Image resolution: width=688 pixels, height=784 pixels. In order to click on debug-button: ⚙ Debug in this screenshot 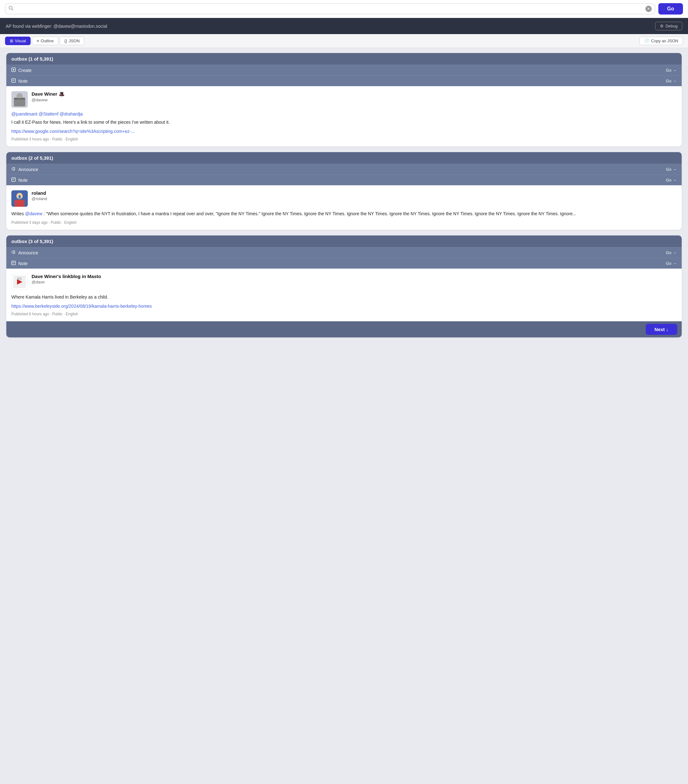, I will do `click(669, 26)`.